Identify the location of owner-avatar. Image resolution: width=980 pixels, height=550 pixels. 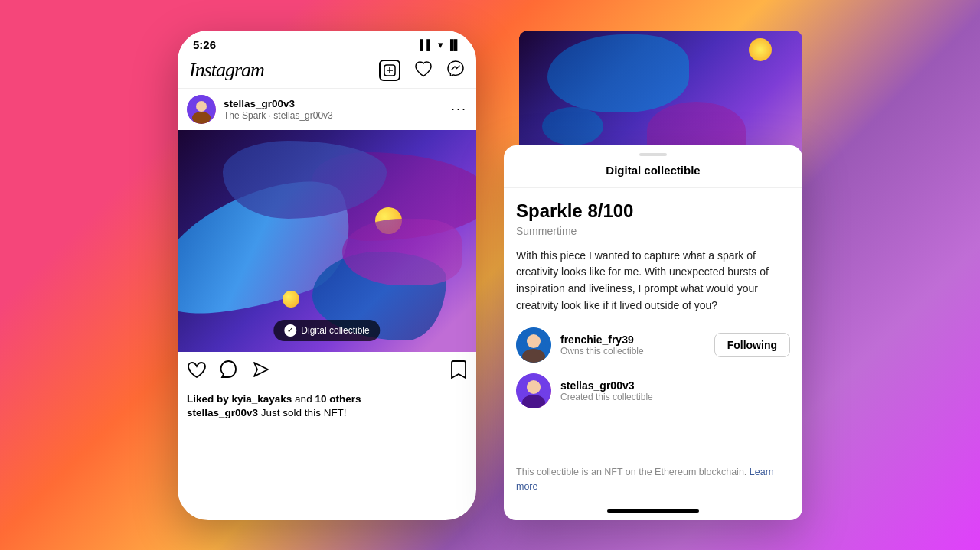
(534, 345).